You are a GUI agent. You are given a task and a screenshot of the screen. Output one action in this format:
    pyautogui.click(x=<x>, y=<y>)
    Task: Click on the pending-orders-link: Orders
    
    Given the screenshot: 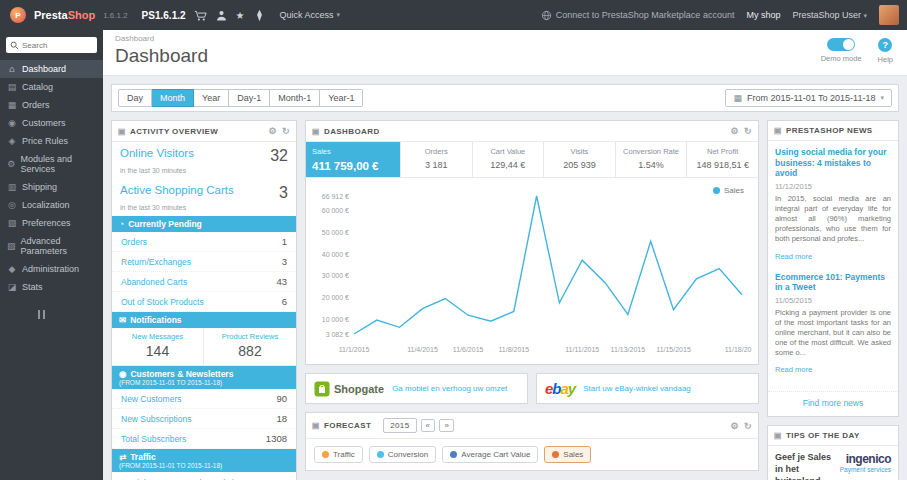 What is the action you would take?
    pyautogui.click(x=134, y=242)
    